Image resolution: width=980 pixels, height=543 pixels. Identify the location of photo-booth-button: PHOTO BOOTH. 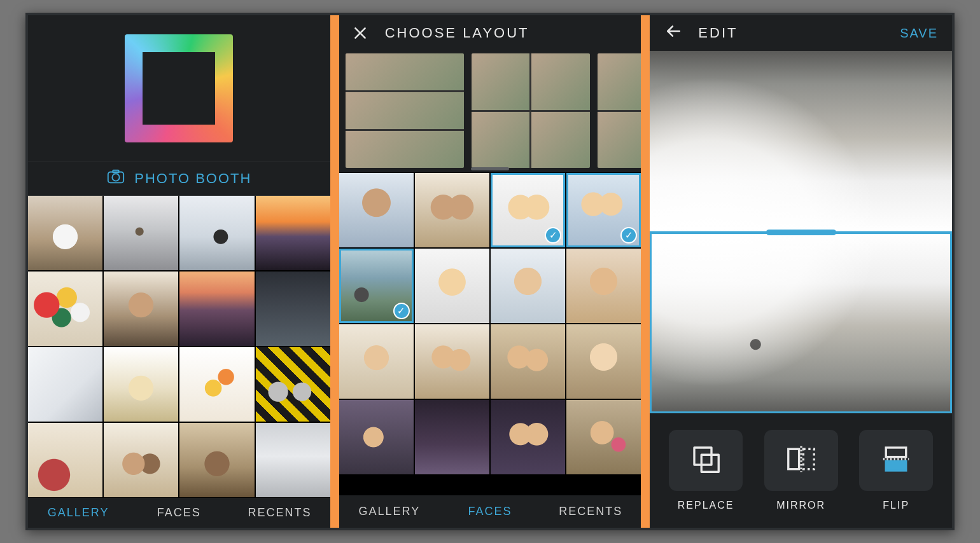
(179, 179).